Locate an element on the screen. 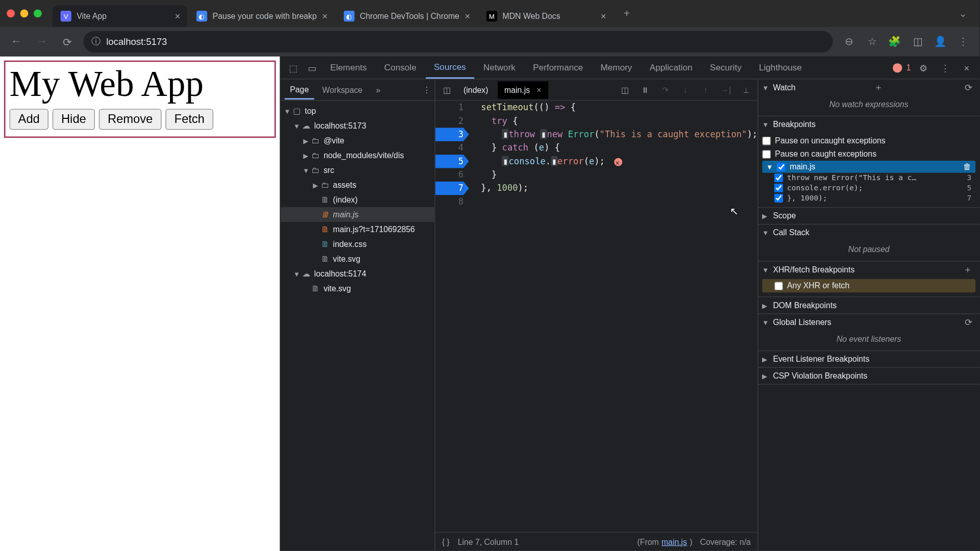 Image resolution: width=980 pixels, height=551 pixels. xhr-any-checkbox: Any XHR or fetch is located at coordinates (869, 286).